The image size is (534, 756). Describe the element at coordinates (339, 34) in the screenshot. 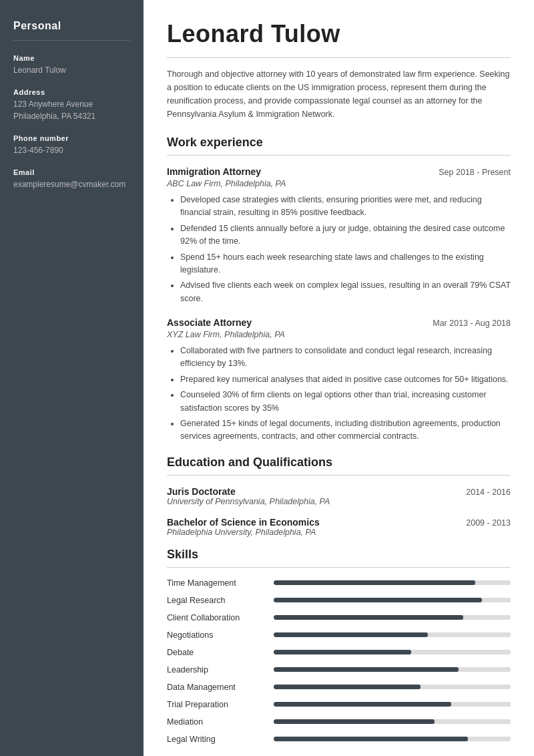

I see `resume-name: Leonard Tulow` at that location.